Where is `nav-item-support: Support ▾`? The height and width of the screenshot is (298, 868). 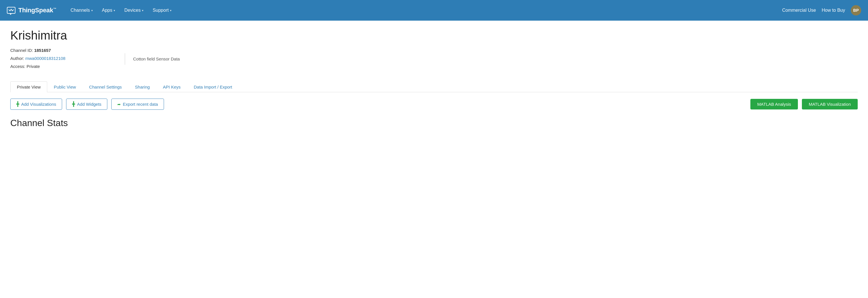
nav-item-support: Support ▾ is located at coordinates (162, 10).